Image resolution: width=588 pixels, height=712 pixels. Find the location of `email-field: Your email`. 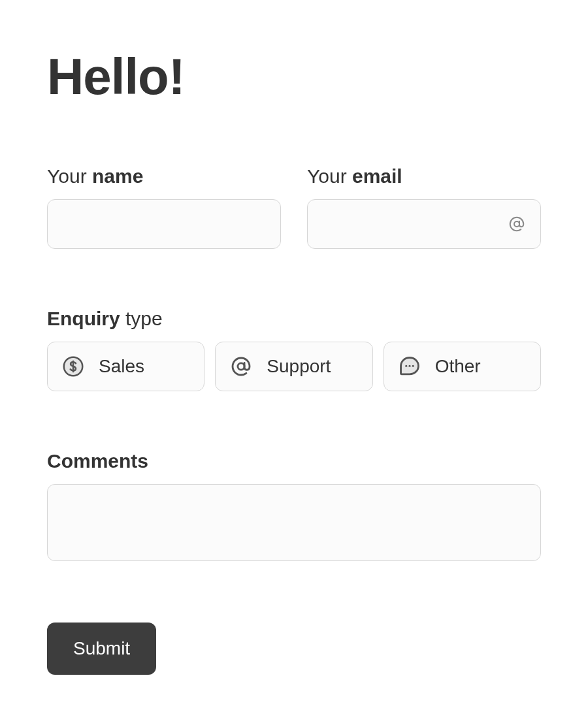

email-field: Your email is located at coordinates (424, 207).